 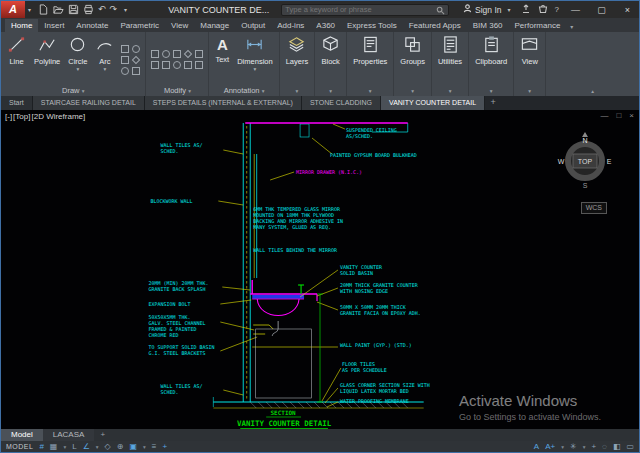 I want to click on text-tool-button: A Text, so click(x=222, y=60).